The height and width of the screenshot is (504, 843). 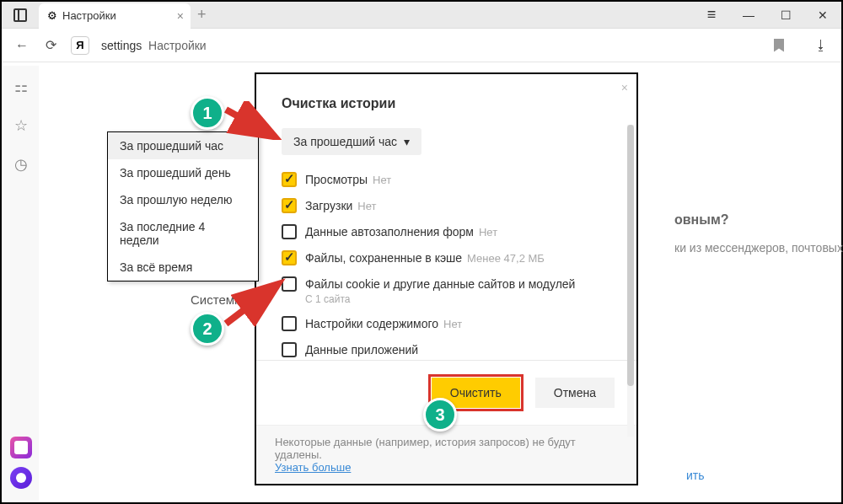 I want to click on bookmark-icon, so click(x=779, y=46).